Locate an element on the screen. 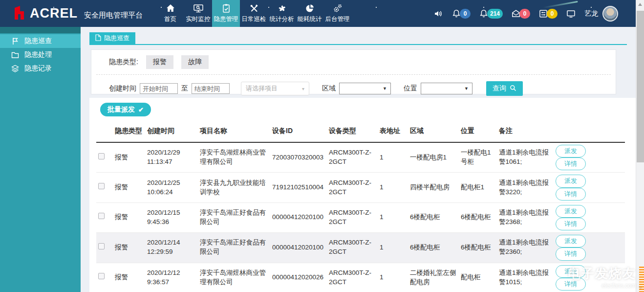 The image size is (644, 292). location-select: ▼ is located at coordinates (447, 89).